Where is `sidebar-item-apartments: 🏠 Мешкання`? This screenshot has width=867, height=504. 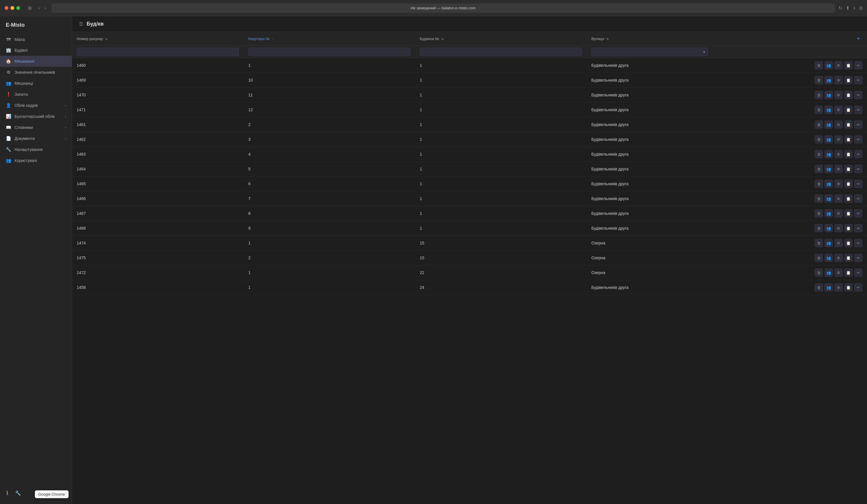 sidebar-item-apartments: 🏠 Мешкання is located at coordinates (36, 61).